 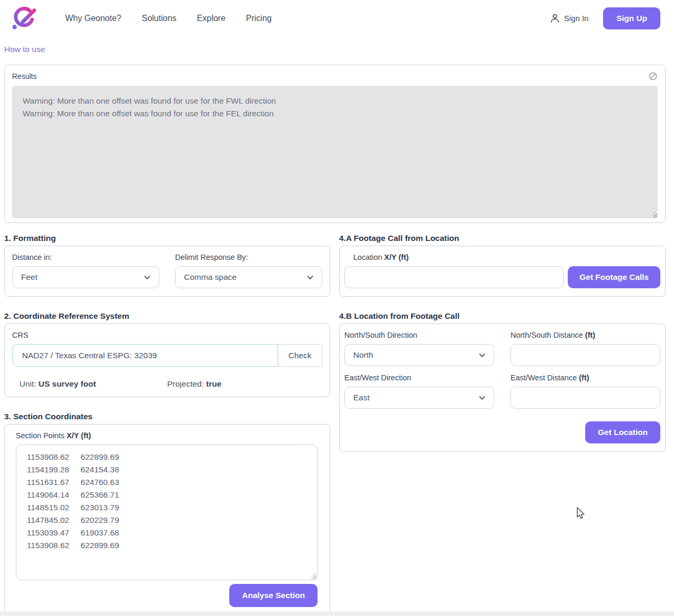 What do you see at coordinates (576, 18) in the screenshot?
I see `sign-in-label: Sign In` at bounding box center [576, 18].